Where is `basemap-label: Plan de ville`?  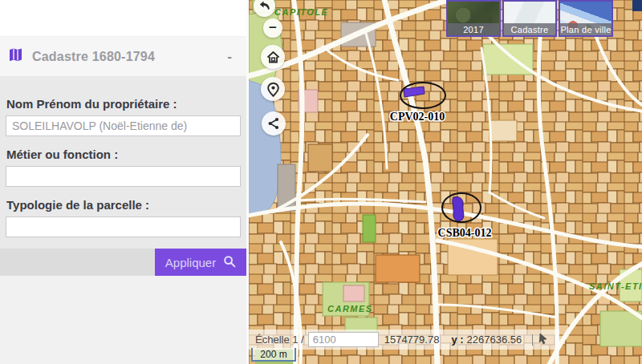 basemap-label: Plan de ville is located at coordinates (586, 29).